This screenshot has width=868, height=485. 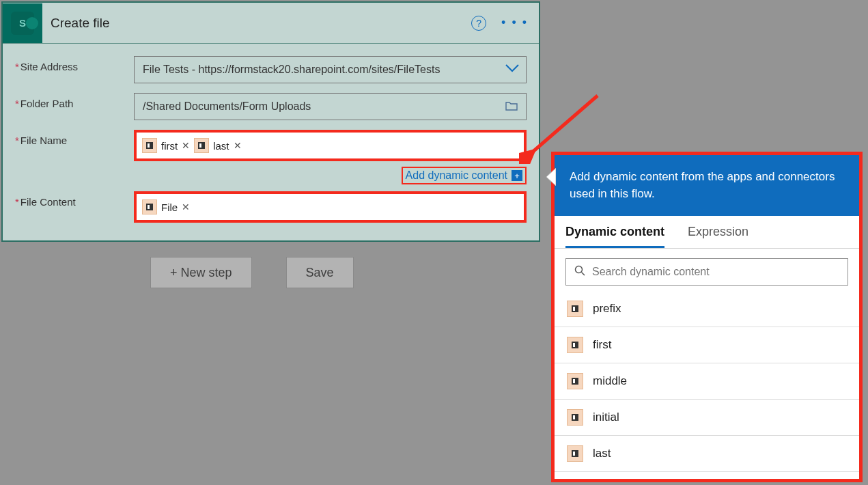 I want to click on token-label: File, so click(x=169, y=208).